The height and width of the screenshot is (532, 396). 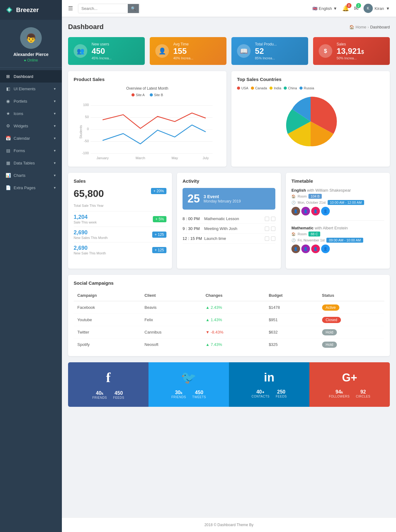 I want to click on status-badge-hold-1: Hold, so click(x=330, y=332).